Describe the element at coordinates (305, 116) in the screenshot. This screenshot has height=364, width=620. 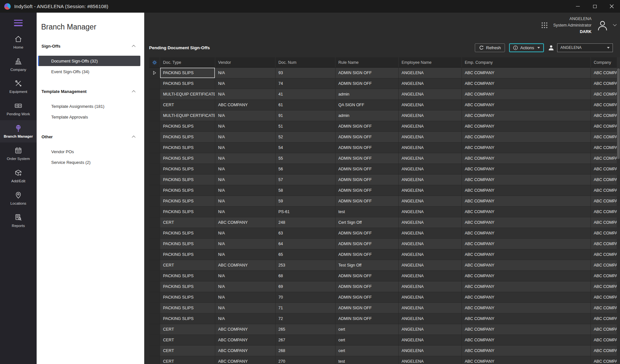
I see `table-cell: 91` at that location.